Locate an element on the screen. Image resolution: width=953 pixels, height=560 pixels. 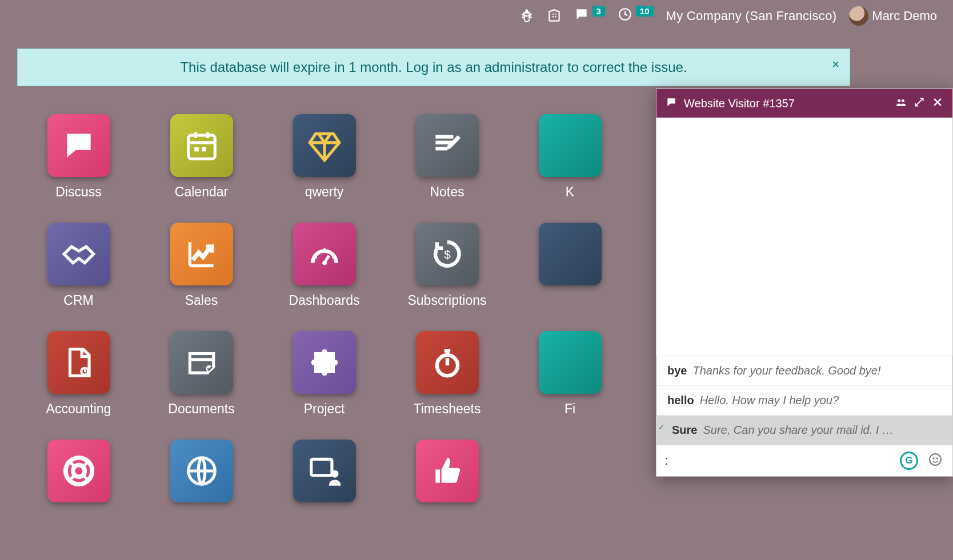
app-label: Calendar is located at coordinates (201, 192).